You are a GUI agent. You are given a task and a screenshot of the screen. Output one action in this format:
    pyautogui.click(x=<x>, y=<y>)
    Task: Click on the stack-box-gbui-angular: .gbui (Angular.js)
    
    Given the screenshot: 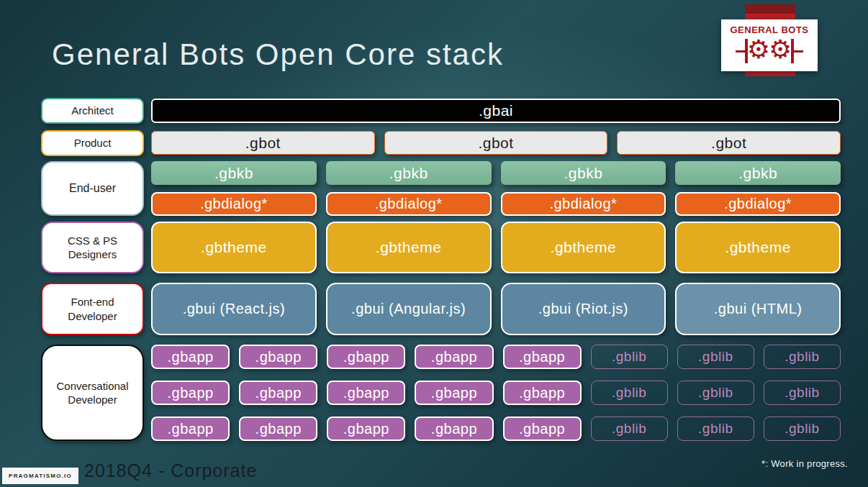 What is the action you would take?
    pyautogui.click(x=409, y=309)
    